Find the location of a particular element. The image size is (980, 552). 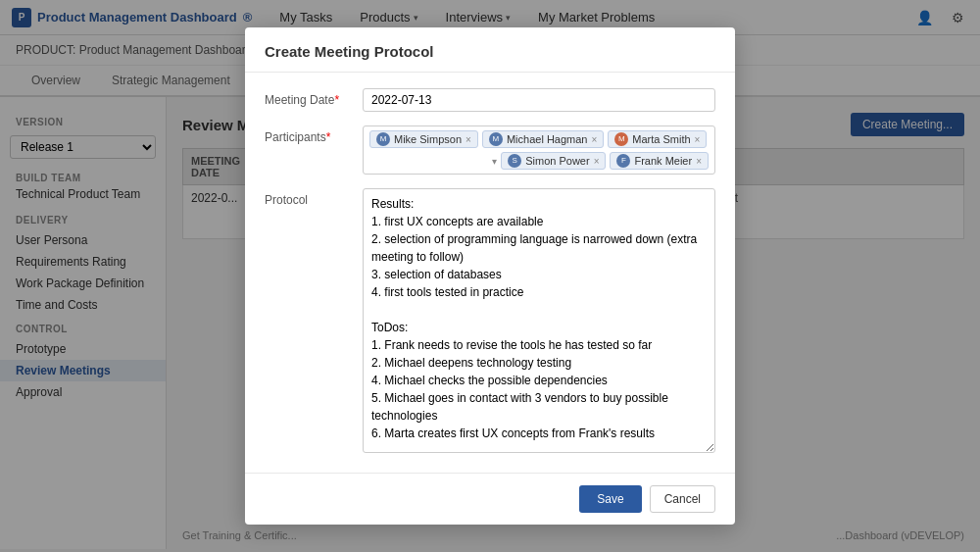

modal-footer: Save Cancel is located at coordinates (490, 498).